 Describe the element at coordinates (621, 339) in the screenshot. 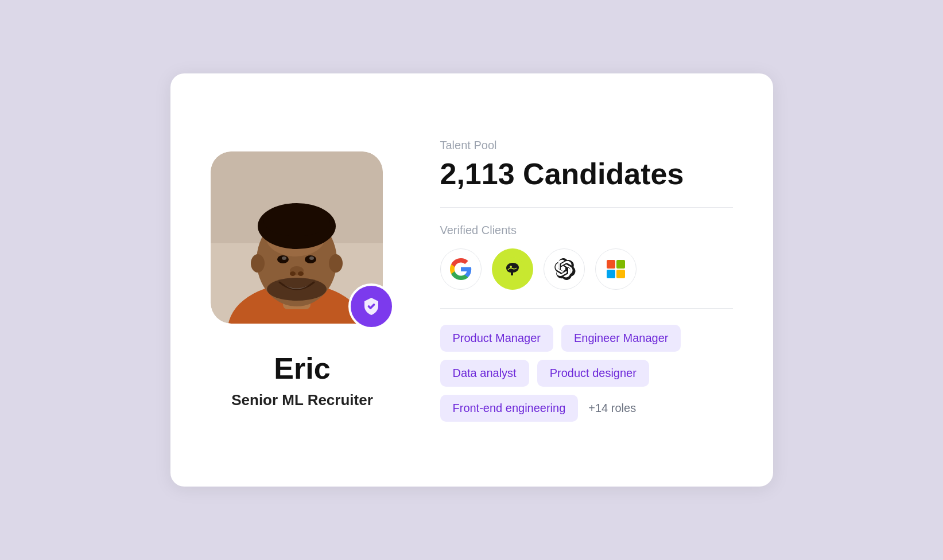

I see `role-tag-engineer-manager: Engineer Manager` at that location.